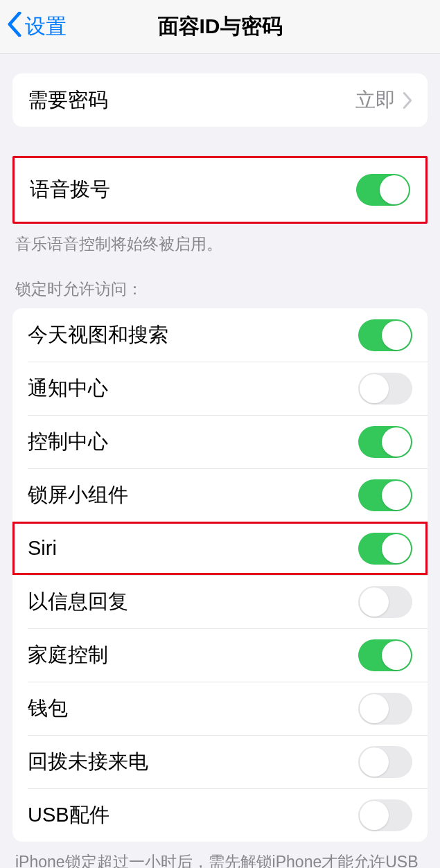 This screenshot has width=440, height=868. Describe the element at coordinates (68, 655) in the screenshot. I see `row-label: 家庭控制` at that location.